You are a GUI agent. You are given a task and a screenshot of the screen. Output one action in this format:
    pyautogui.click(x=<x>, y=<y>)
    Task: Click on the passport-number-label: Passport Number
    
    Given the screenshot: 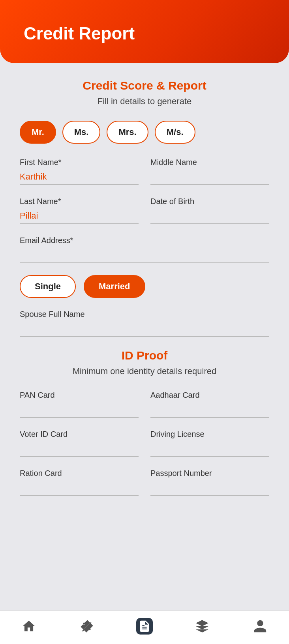 What is the action you would take?
    pyautogui.click(x=210, y=474)
    